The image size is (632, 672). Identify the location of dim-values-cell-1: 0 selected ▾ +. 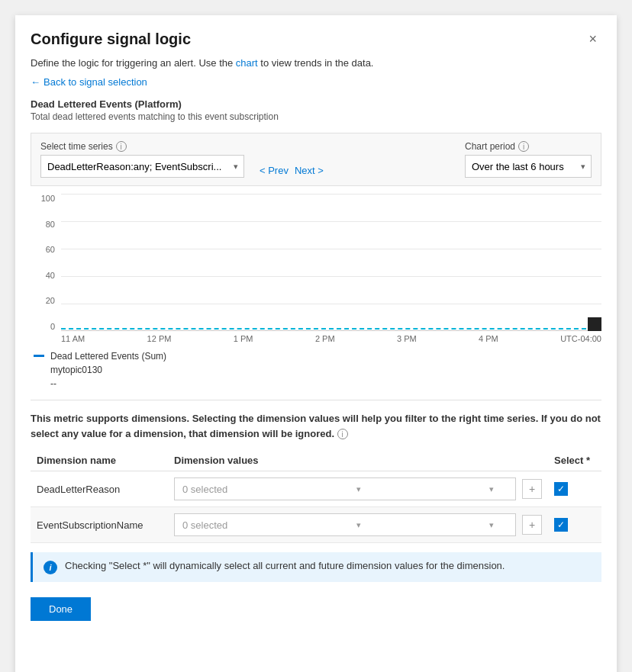
(358, 490).